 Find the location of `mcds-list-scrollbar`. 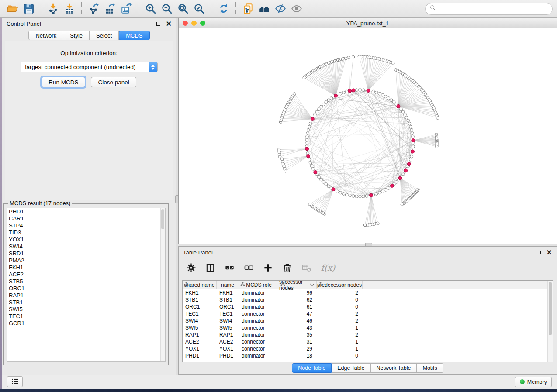

mcds-list-scrollbar is located at coordinates (163, 285).